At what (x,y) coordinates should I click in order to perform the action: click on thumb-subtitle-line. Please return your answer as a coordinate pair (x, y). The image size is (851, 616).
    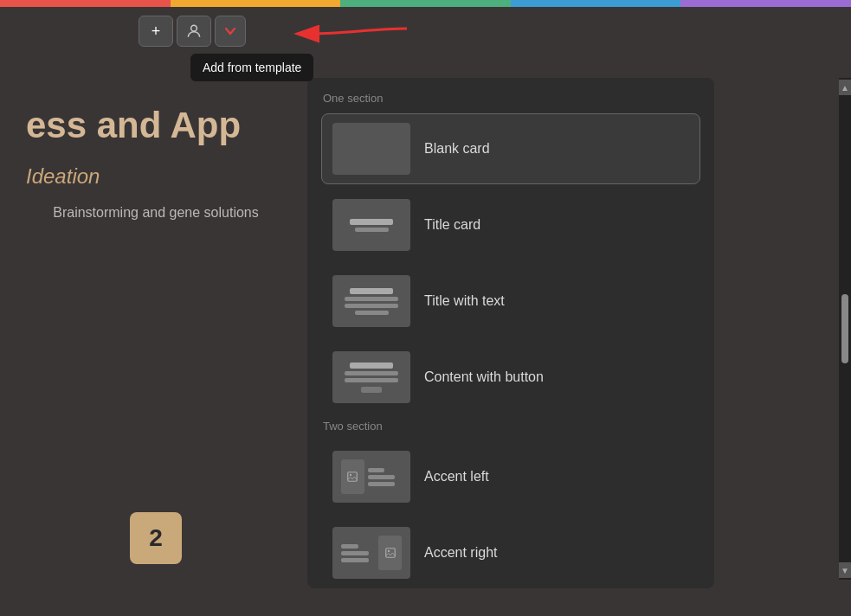
    Looking at the image, I should click on (372, 230).